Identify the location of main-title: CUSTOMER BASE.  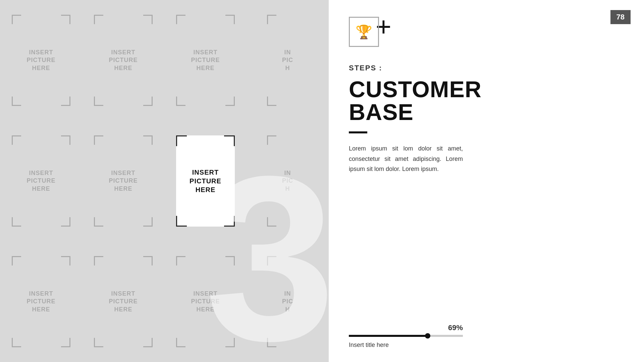
(486, 101).